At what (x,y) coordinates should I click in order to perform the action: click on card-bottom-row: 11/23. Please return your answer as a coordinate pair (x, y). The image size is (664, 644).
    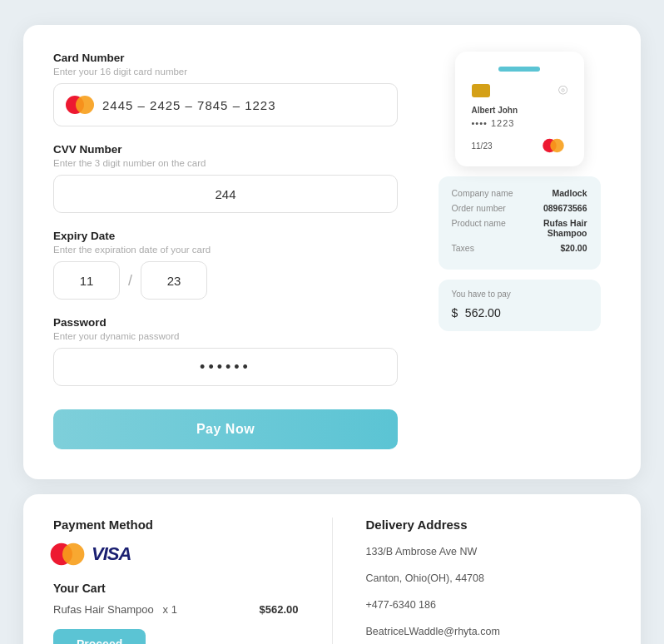
    Looking at the image, I should click on (519, 146).